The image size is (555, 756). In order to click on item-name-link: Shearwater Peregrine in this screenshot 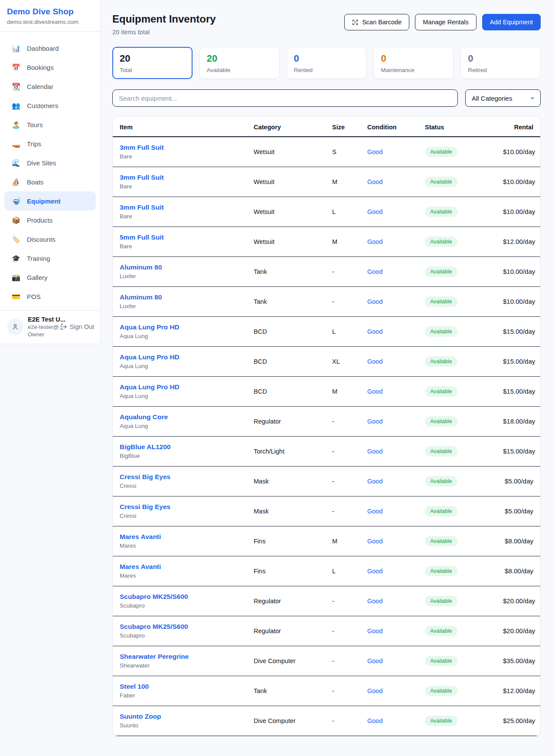, I will do `click(186, 657)`.